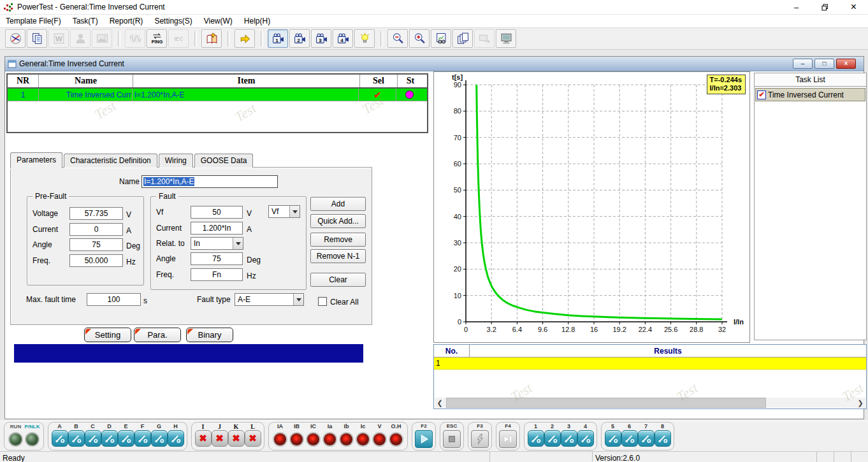  Describe the element at coordinates (143, 438) in the screenshot. I see `switch-f-button` at that location.